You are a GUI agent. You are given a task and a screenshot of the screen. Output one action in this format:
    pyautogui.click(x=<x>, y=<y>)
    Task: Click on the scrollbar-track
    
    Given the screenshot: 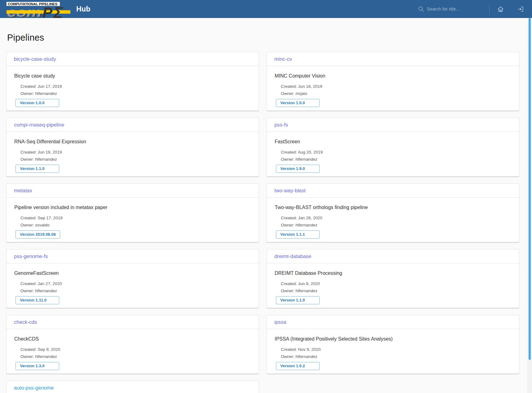 What is the action you would take?
    pyautogui.click(x=530, y=205)
    